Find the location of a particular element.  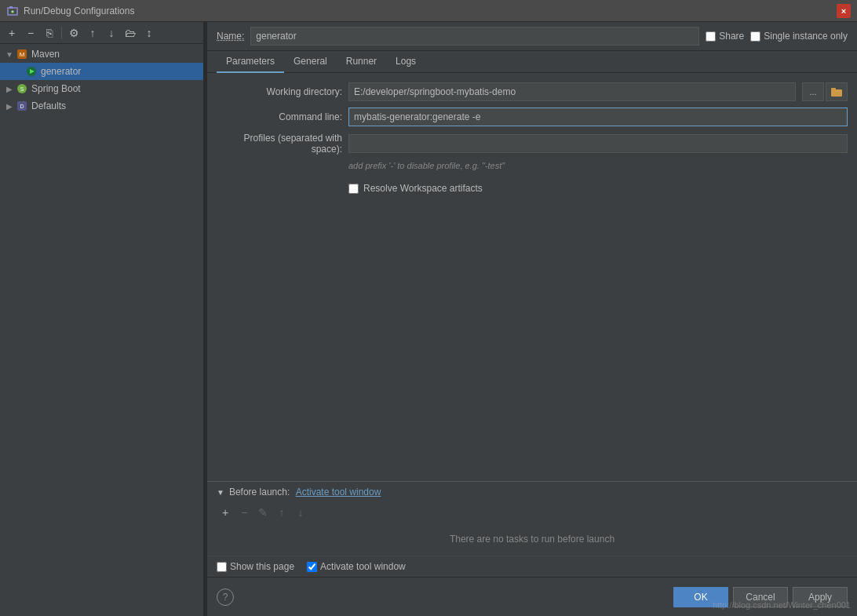

folder-button: 🗁 is located at coordinates (130, 33).